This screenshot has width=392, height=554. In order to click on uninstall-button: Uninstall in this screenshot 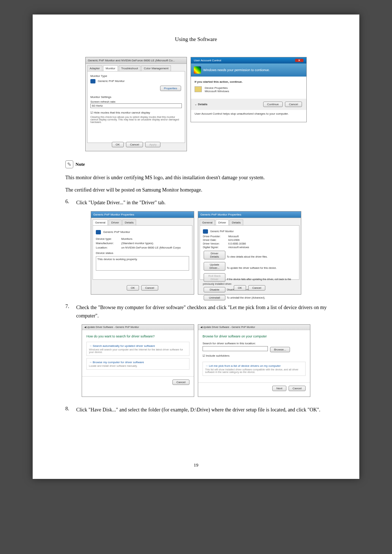, I will do `click(215, 297)`.